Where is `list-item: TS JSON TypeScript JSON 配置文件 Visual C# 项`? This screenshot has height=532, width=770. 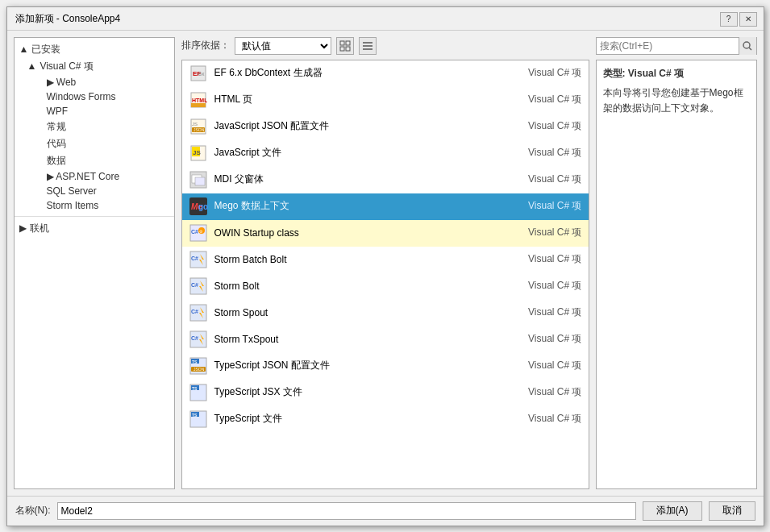
list-item: TS JSON TypeScript JSON 配置文件 Visual C# 项 is located at coordinates (385, 366).